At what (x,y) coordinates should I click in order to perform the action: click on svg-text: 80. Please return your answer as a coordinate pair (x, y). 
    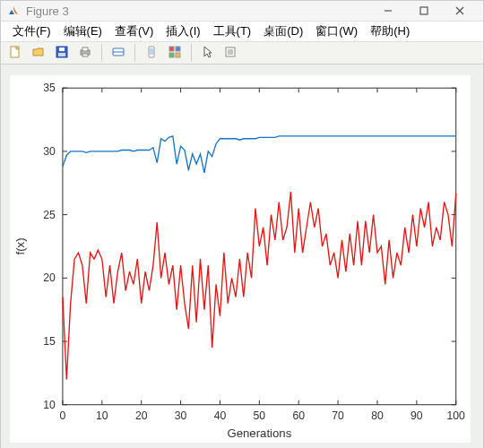
    Looking at the image, I should click on (377, 416).